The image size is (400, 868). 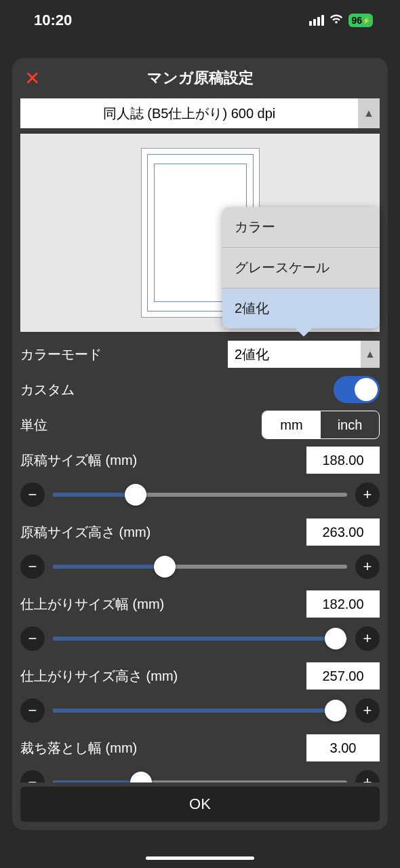 What do you see at coordinates (61, 354) in the screenshot?
I see `color-mode-label: カラーモード` at bounding box center [61, 354].